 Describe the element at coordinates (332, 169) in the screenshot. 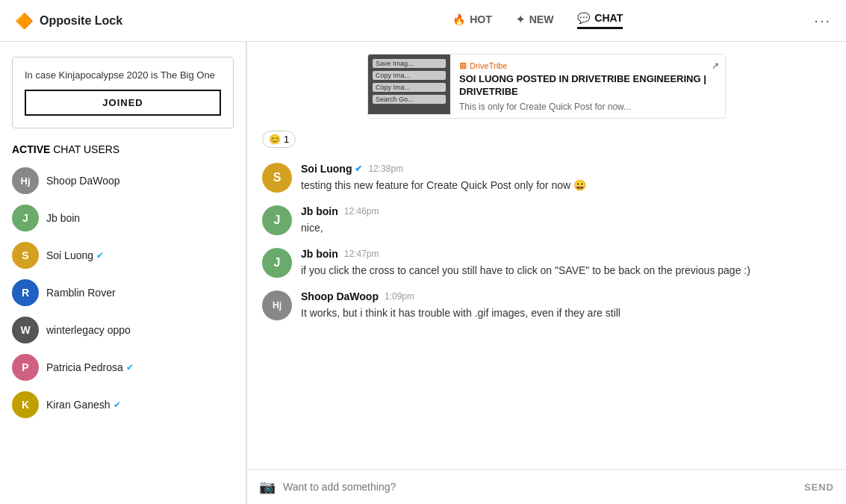

I see `message-author: Soi Luong ✔` at that location.